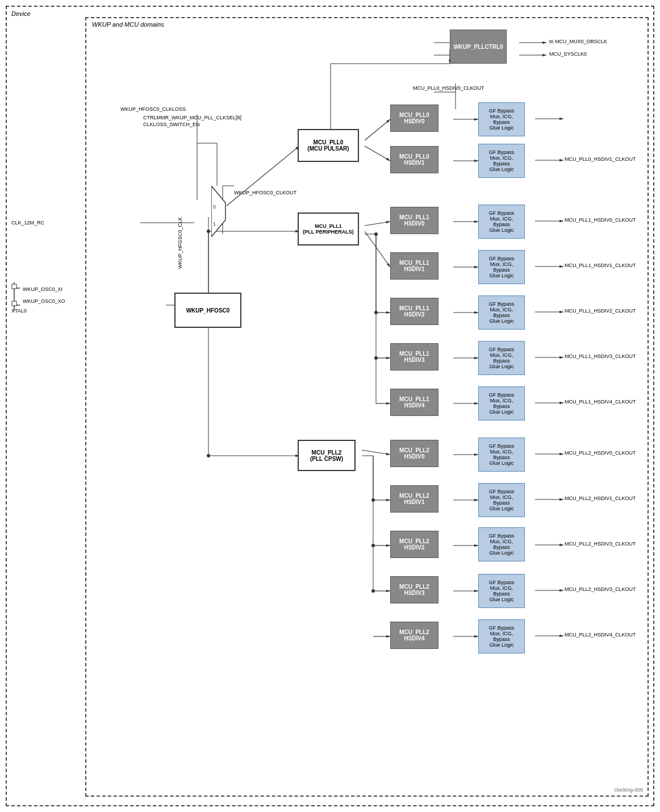  What do you see at coordinates (578, 41) in the screenshot?
I see `to-mcu-mux0-label: to MCU_MUX0_OBSCLK` at bounding box center [578, 41].